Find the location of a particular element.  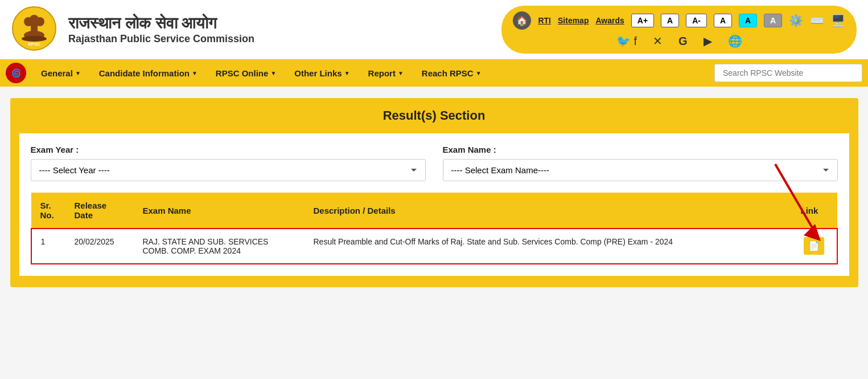

awards-link: Awards is located at coordinates (610, 21).